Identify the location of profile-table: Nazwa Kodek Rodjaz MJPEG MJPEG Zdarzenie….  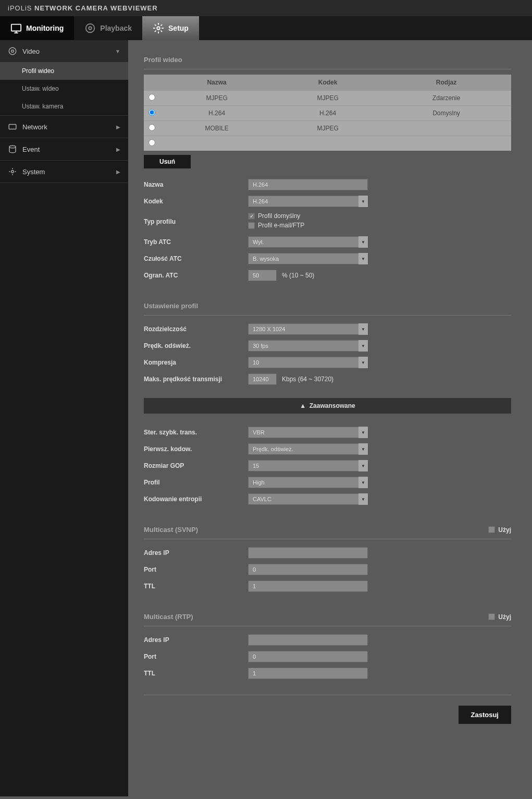
(327, 113).